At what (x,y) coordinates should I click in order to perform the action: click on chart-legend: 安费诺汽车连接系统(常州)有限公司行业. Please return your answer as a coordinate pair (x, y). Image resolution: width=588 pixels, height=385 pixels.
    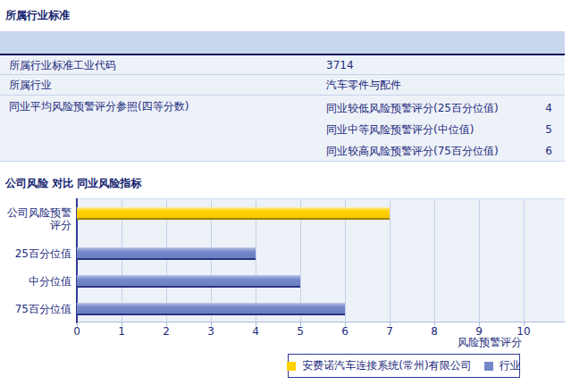
    Looking at the image, I should click on (404, 366).